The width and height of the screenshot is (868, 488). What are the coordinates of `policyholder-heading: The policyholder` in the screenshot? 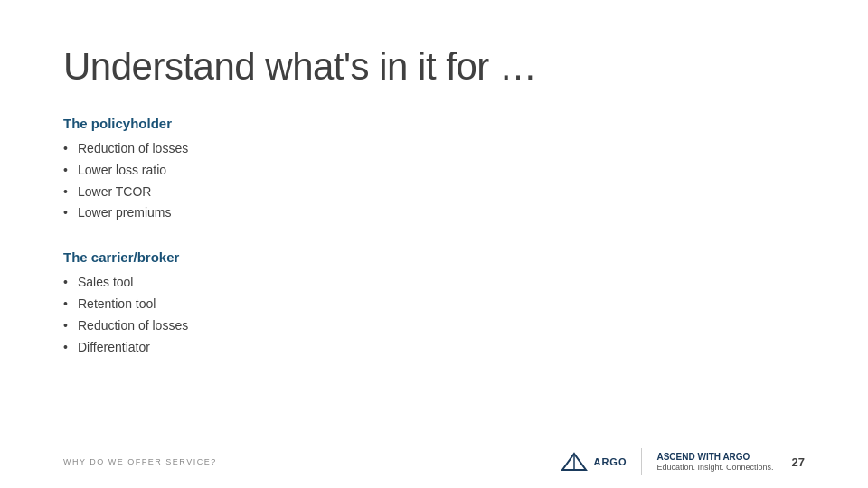 It's located at (434, 123).